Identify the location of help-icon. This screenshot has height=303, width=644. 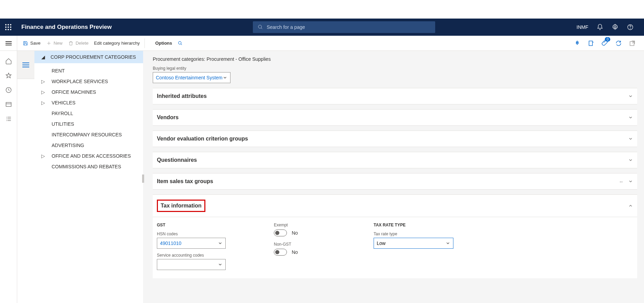
(630, 27).